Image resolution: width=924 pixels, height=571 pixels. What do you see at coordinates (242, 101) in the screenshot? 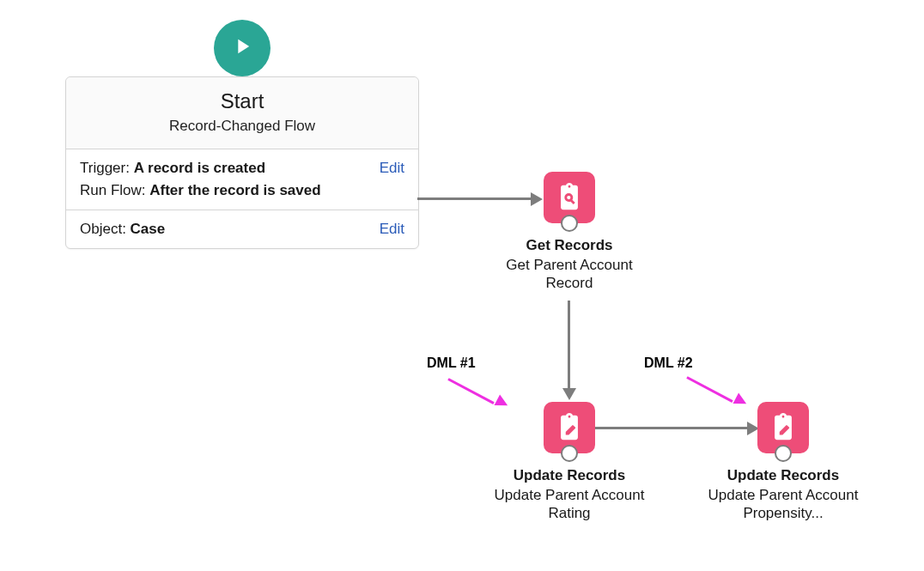
I see `start-title: Start` at bounding box center [242, 101].